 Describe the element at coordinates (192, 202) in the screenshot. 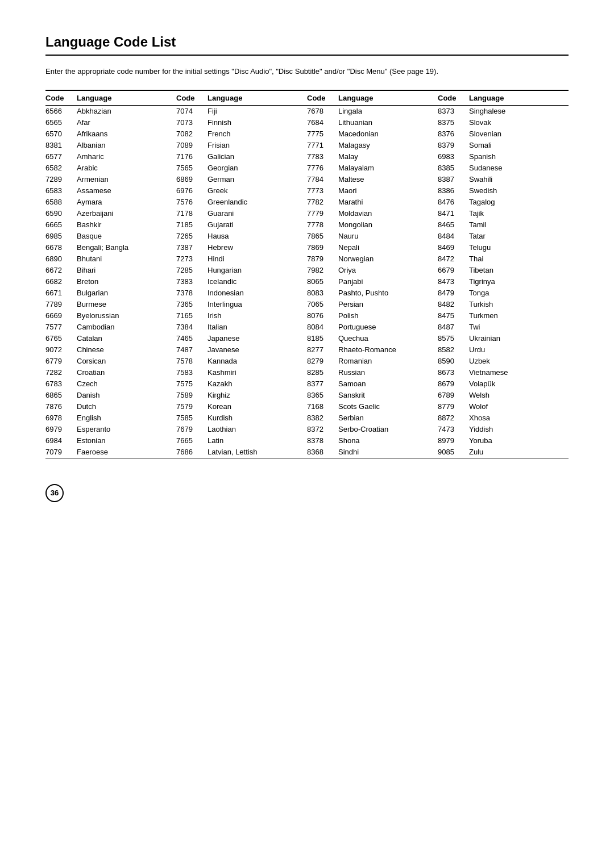

I see `lang-code: 7576` at that location.